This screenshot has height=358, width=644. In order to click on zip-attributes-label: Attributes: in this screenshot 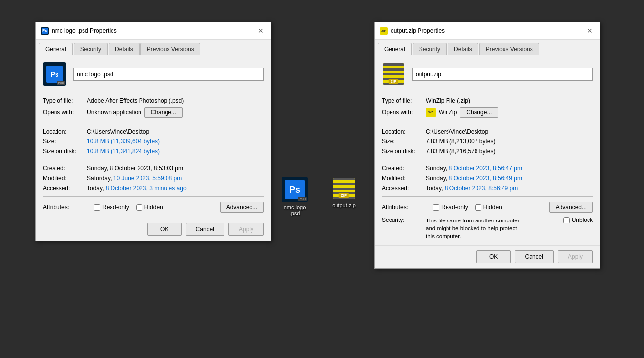, I will do `click(404, 207)`.